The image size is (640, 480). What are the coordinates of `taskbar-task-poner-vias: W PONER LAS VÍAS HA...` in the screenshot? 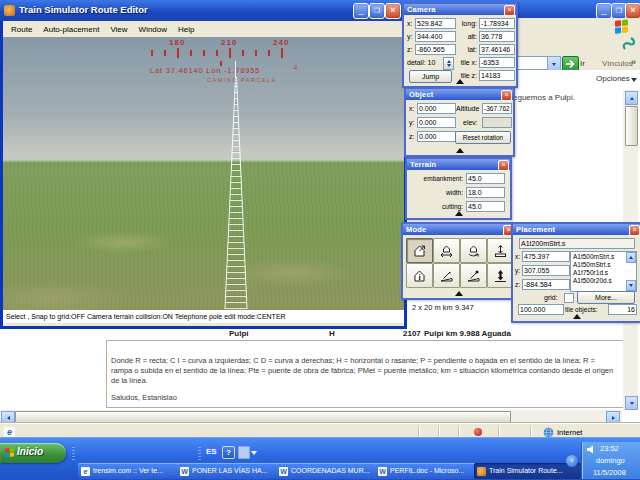 It's located at (230, 471).